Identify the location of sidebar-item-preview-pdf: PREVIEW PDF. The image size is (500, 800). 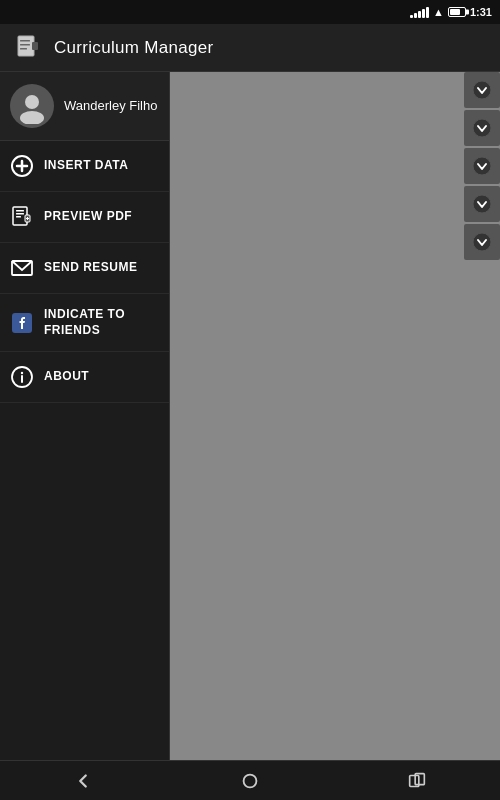
(84, 218).